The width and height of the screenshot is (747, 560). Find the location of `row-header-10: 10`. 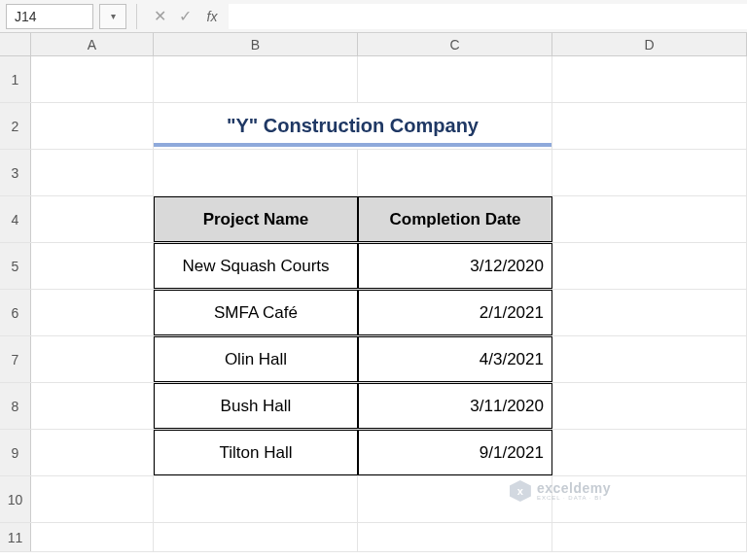

row-header-10: 10 is located at coordinates (16, 500).